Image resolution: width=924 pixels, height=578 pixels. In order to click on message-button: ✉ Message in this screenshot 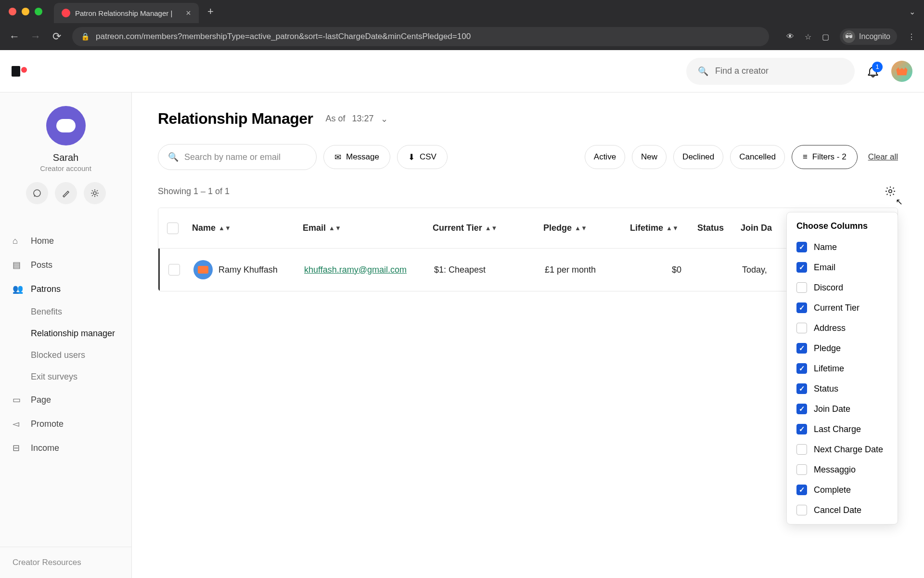, I will do `click(357, 157)`.